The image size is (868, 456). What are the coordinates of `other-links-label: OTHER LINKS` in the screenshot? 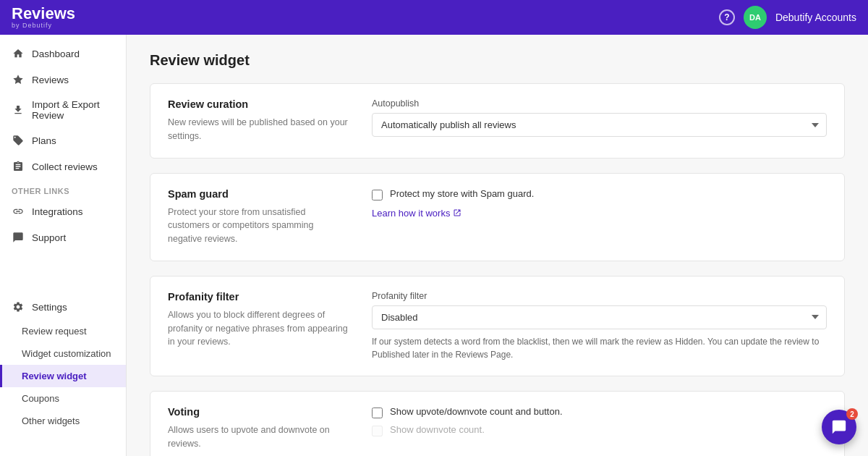 It's located at (63, 189).